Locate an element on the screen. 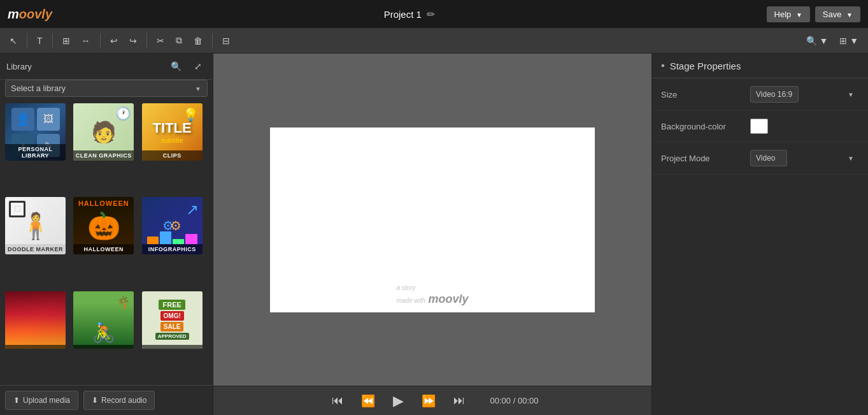 The width and height of the screenshot is (868, 415). upload-media-label: Upload media is located at coordinates (46, 400).